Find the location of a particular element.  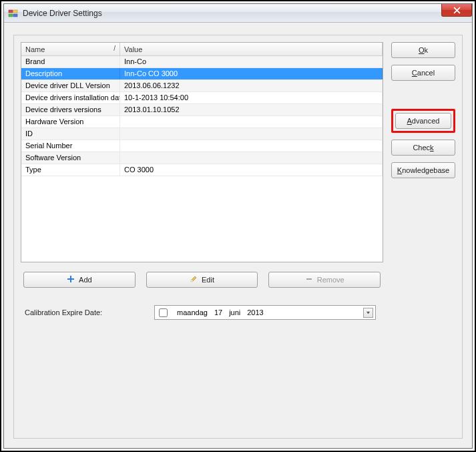

cell-name: Software Version is located at coordinates (71, 158).